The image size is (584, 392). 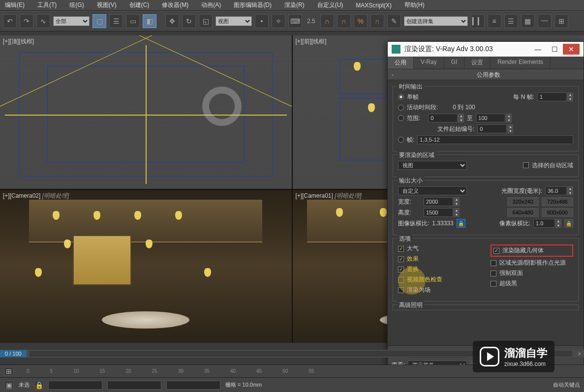 What do you see at coordinates (493, 284) in the screenshot?
I see `check-superb` at bounding box center [493, 284].